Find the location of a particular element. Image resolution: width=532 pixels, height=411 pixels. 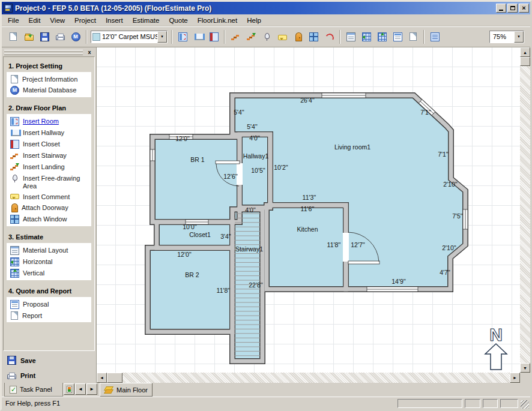

sidebar-item-report: Report is located at coordinates (49, 316).